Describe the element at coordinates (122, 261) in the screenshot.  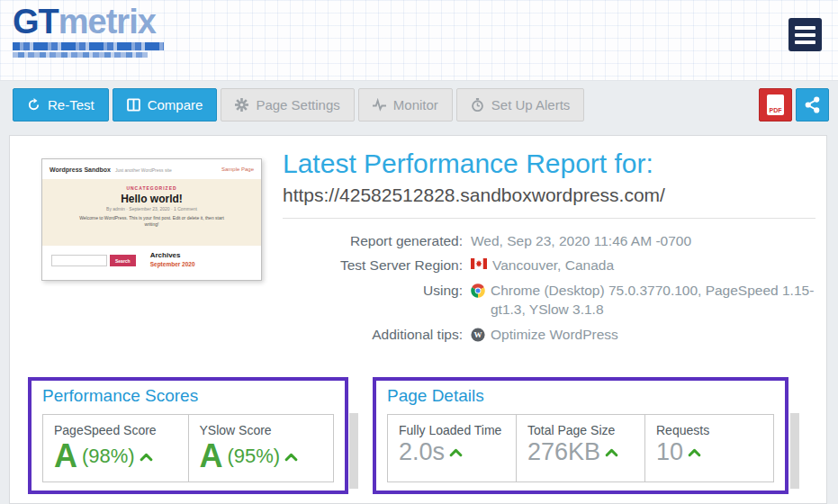
I see `thumb-search-button: Search` at that location.